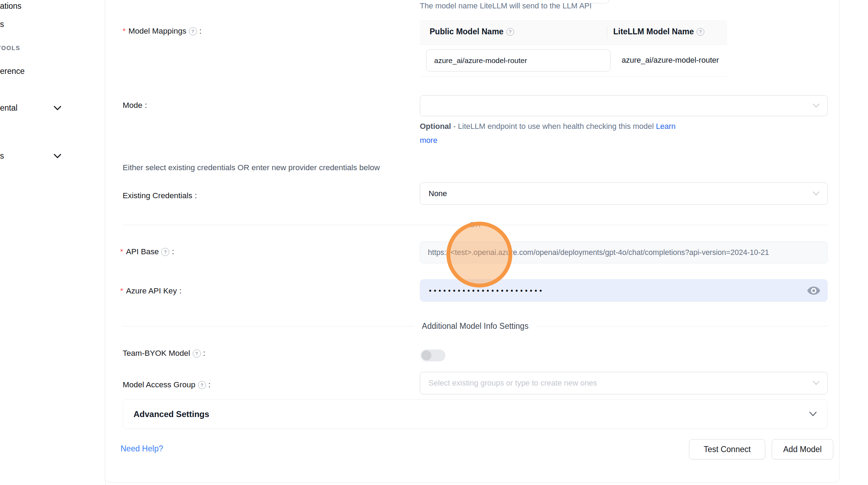 The height and width of the screenshot is (485, 868). What do you see at coordinates (159, 385) in the screenshot?
I see `label-text: Model Access Group` at bounding box center [159, 385].